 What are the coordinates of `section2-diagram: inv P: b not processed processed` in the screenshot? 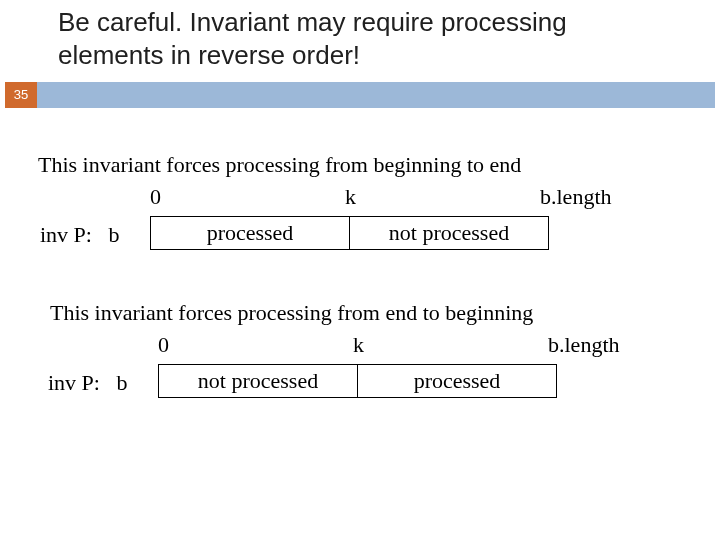 It's located at (368, 385).